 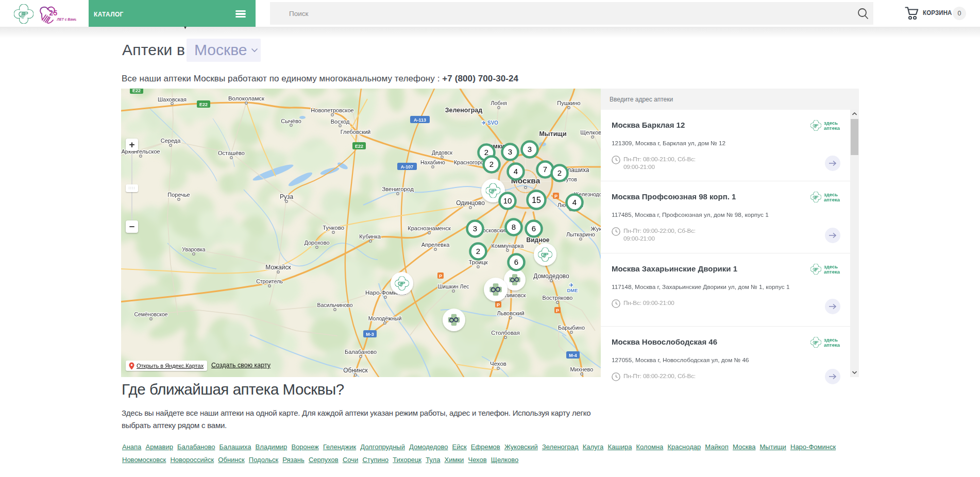 What do you see at coordinates (514, 227) in the screenshot?
I see `svg-text: 8` at bounding box center [514, 227].